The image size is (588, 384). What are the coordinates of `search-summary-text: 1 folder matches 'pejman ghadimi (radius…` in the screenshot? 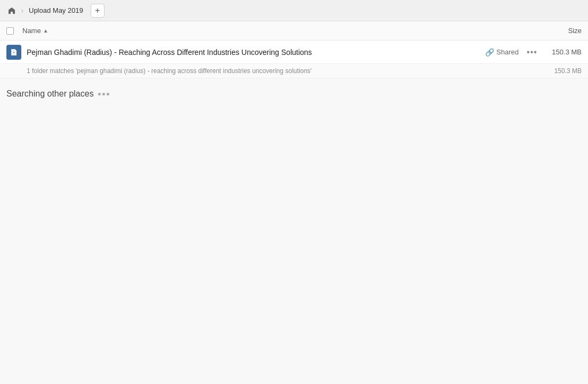 It's located at (170, 71).